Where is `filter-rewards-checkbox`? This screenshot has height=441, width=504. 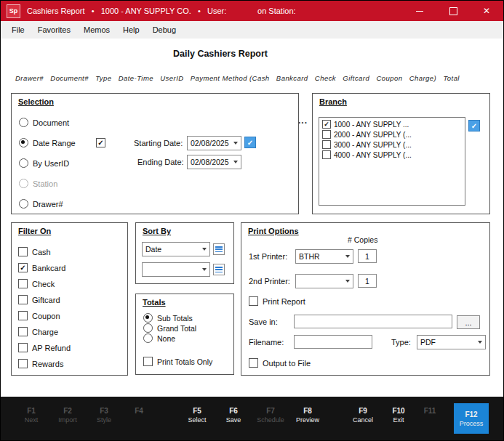 filter-rewards-checkbox is located at coordinates (23, 363).